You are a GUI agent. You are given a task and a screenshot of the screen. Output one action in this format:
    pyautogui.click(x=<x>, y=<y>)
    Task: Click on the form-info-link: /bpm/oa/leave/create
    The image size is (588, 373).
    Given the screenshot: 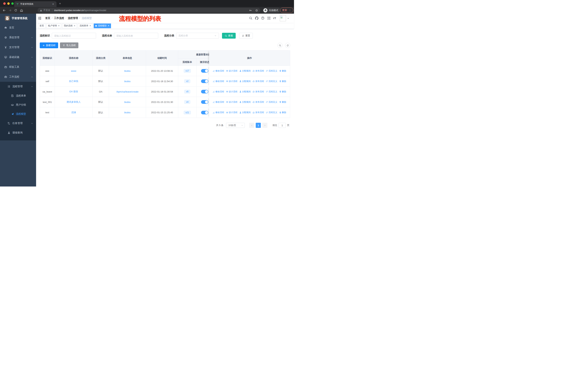 What is the action you would take?
    pyautogui.click(x=127, y=92)
    